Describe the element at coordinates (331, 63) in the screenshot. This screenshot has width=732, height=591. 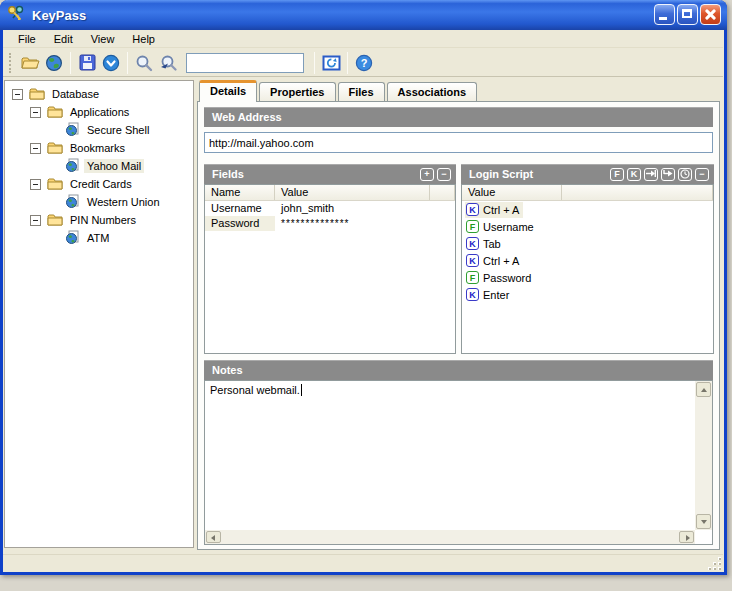
I see `auto-type-button` at that location.